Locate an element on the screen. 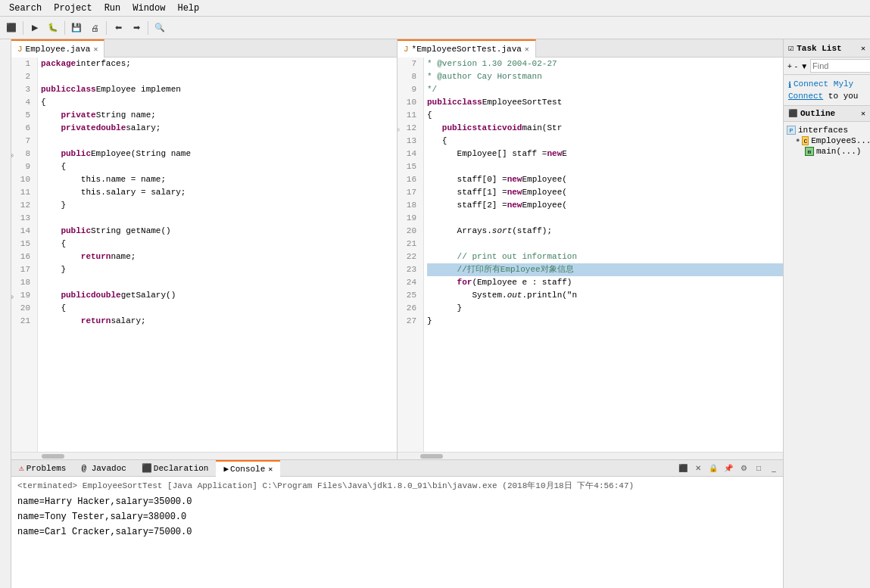 This screenshot has height=588, width=870. task-add-btn: + is located at coordinates (790, 66).